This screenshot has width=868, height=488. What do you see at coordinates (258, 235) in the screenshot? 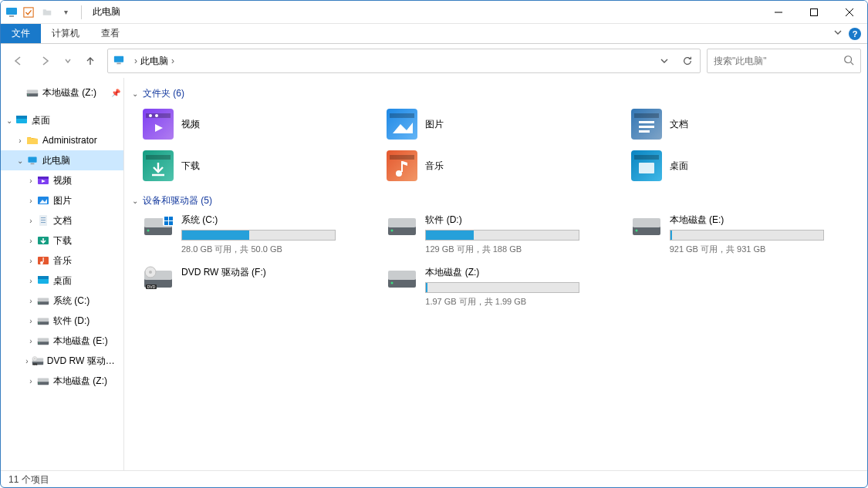
I see `capacity-bar` at bounding box center [258, 235].